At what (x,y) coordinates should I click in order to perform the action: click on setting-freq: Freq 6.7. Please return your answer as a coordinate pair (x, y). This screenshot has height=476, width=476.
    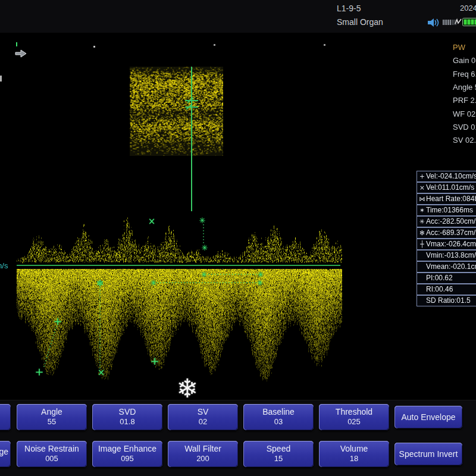
    Looking at the image, I should click on (464, 74).